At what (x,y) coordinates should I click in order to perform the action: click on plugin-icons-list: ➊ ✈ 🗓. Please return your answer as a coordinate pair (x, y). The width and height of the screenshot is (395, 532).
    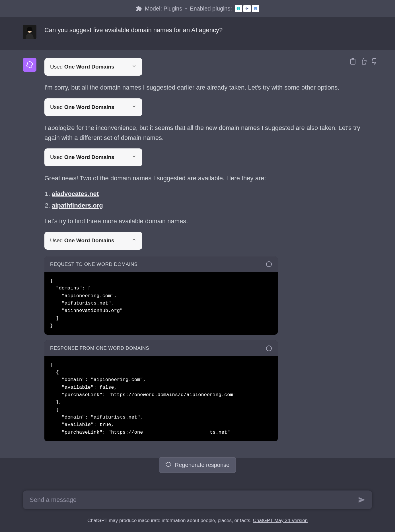
    Looking at the image, I should click on (247, 9).